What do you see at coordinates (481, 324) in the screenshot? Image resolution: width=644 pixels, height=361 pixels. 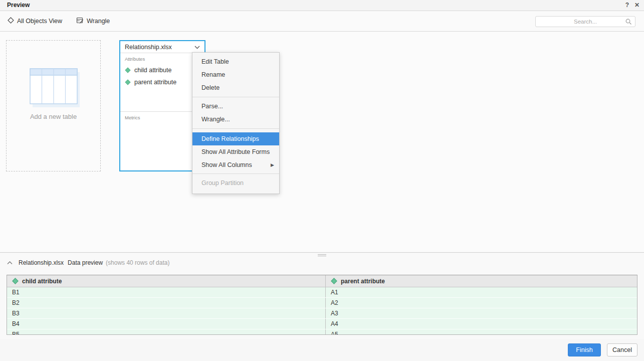 I see `table-cell: A4` at bounding box center [481, 324].